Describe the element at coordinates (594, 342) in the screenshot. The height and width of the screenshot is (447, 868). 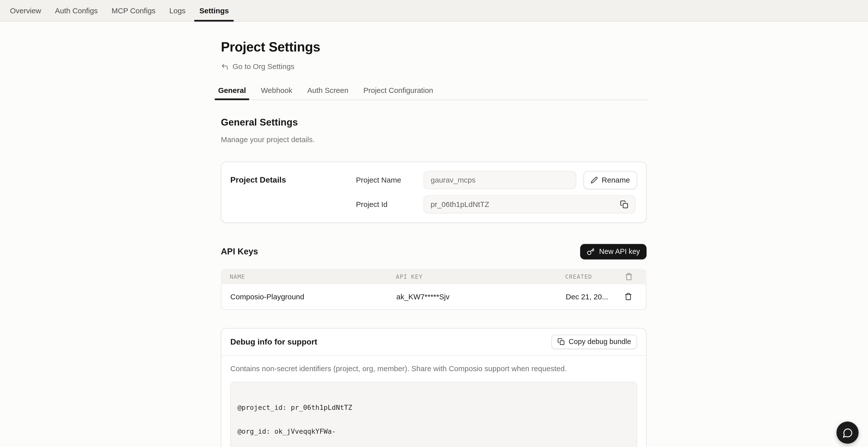
I see `copy-debug-bundle-button: Copy debug bundle` at that location.